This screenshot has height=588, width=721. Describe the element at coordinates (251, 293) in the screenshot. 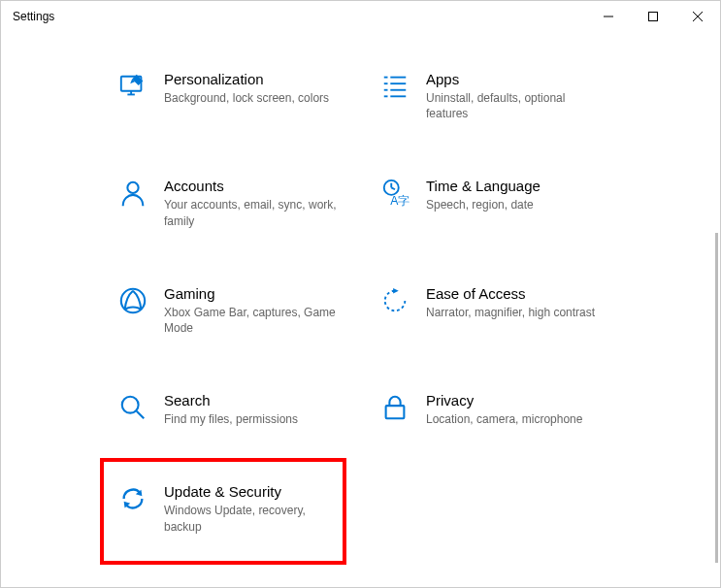

I see `category-title: Gaming` at that location.